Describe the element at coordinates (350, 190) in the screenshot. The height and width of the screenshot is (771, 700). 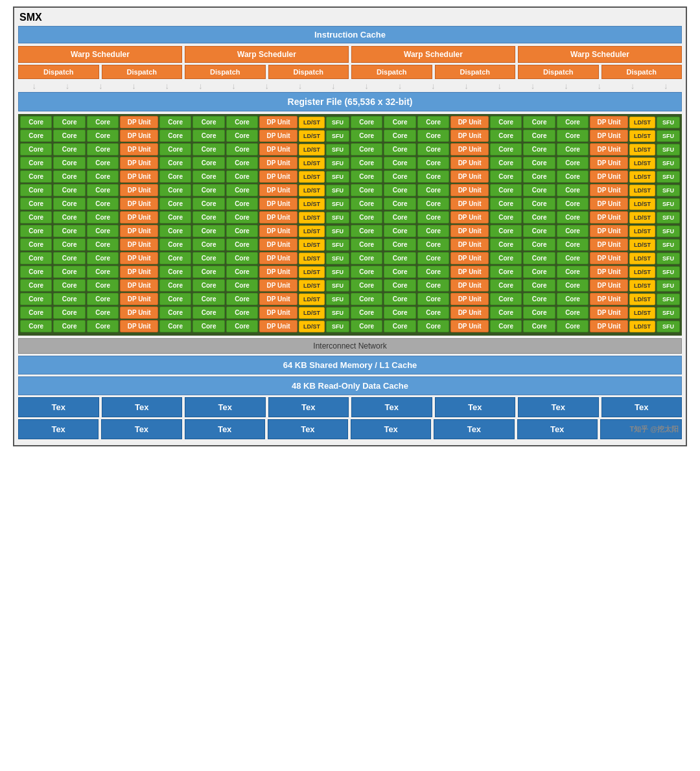
I see `core-row-6: Core Core Core DP Unit Core Core Core DP…` at that location.